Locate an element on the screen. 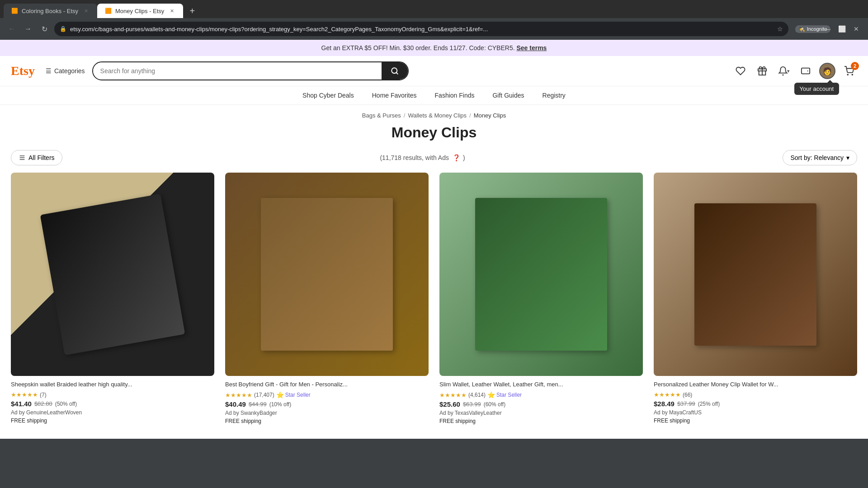 This screenshot has width=868, height=488. product-title-2: Best Boyfriend Gift - Gift for Men - Per… is located at coordinates (327, 385).